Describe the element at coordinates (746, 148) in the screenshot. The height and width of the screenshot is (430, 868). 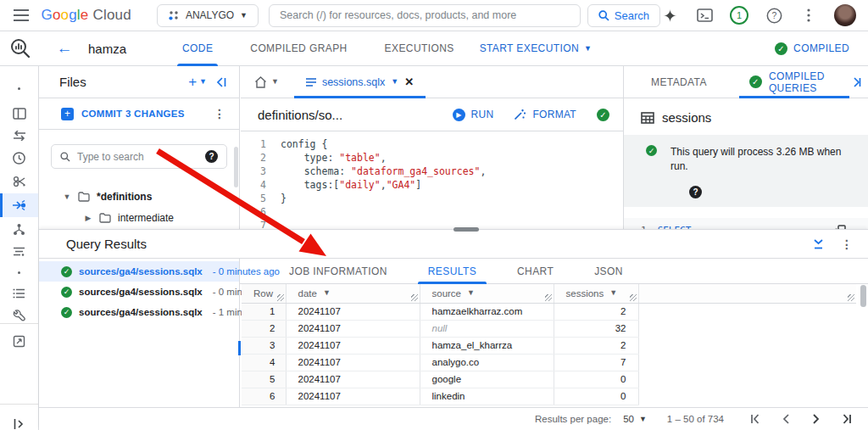
I see `compiled-queries-panel: METADATA ✓ COMPILED QUERIES sessions ✓ T…` at that location.